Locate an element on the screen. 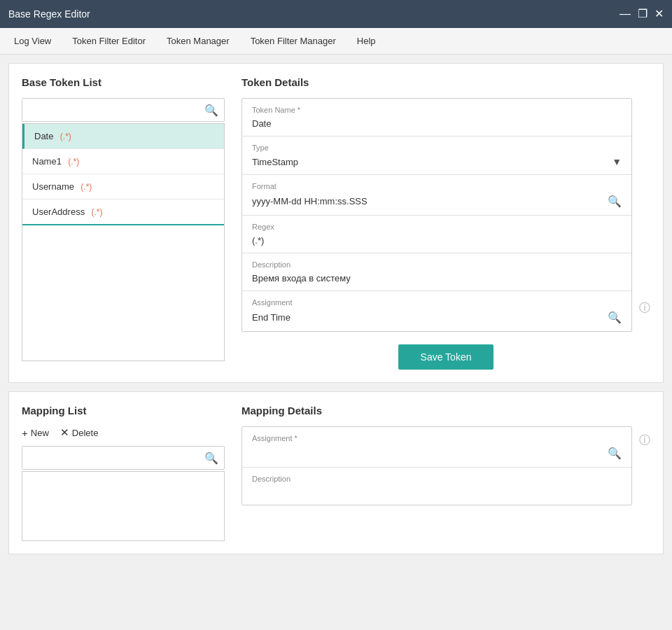 This screenshot has height=630, width=672. token-assignment-input is located at coordinates (430, 318).